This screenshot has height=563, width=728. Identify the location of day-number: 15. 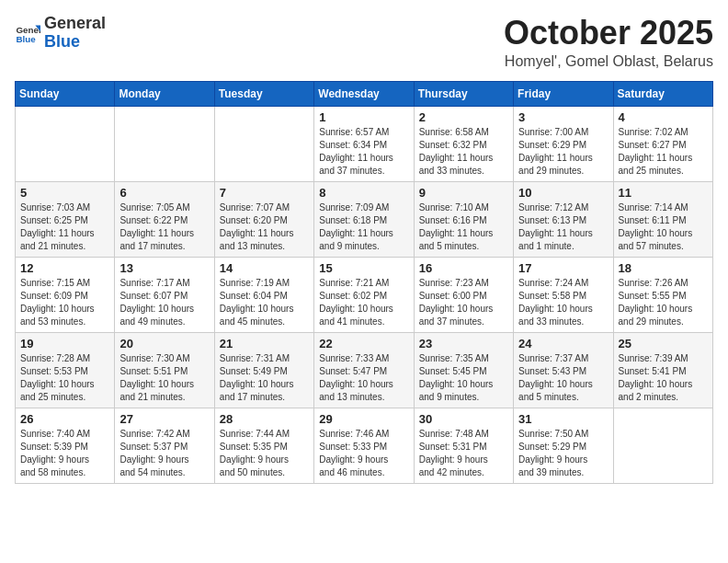
(364, 269).